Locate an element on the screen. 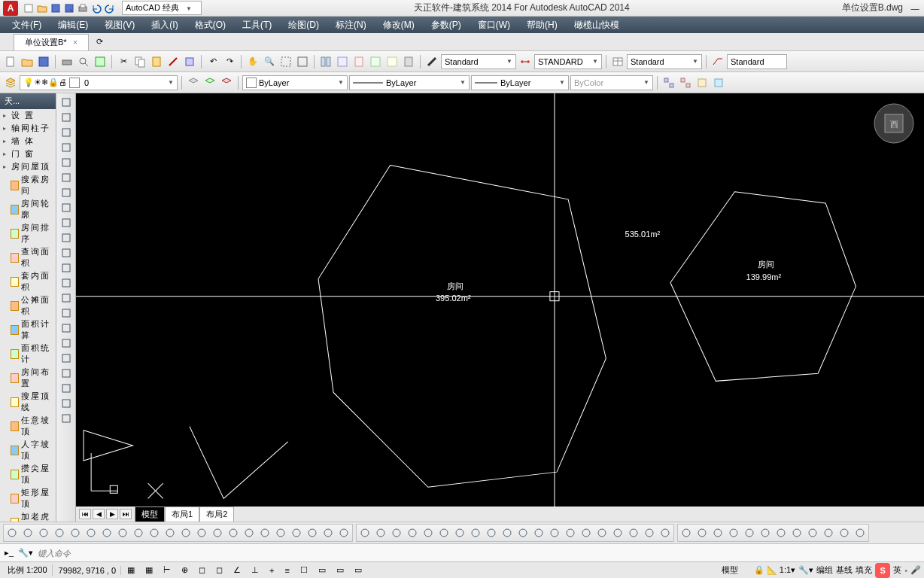  line-button is located at coordinates (66, 102).